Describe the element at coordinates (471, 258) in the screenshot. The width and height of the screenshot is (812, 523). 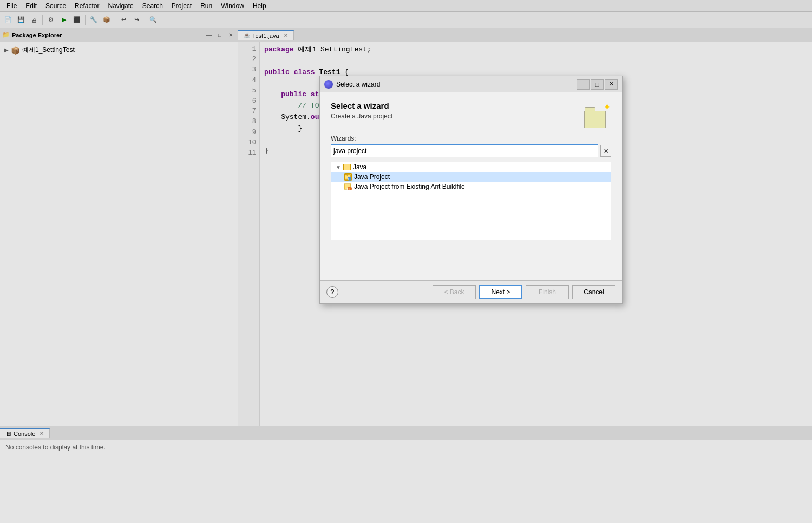
I see `dialog-spacer` at that location.